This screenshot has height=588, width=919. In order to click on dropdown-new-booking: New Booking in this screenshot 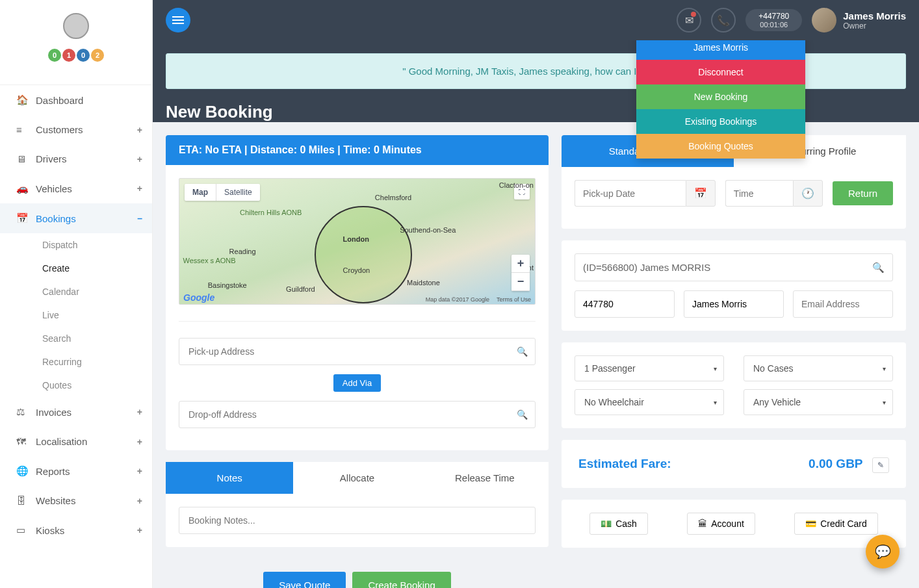, I will do `click(721, 97)`.